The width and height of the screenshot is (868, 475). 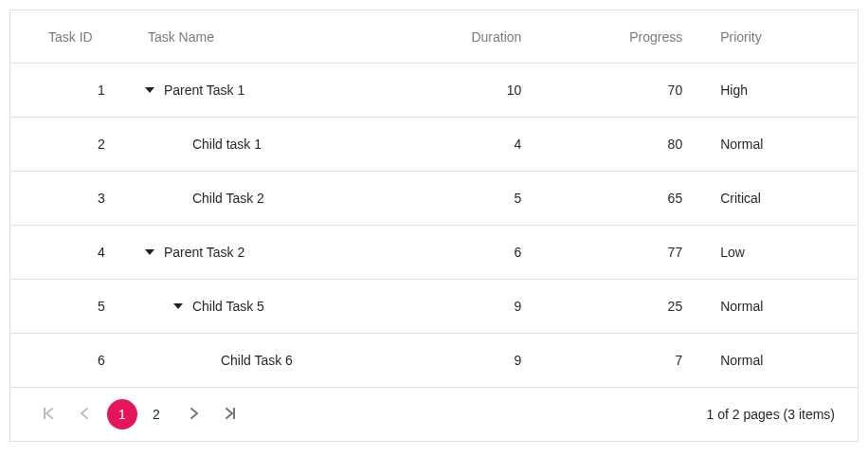 What do you see at coordinates (48, 414) in the screenshot?
I see `first-page-icon` at bounding box center [48, 414].